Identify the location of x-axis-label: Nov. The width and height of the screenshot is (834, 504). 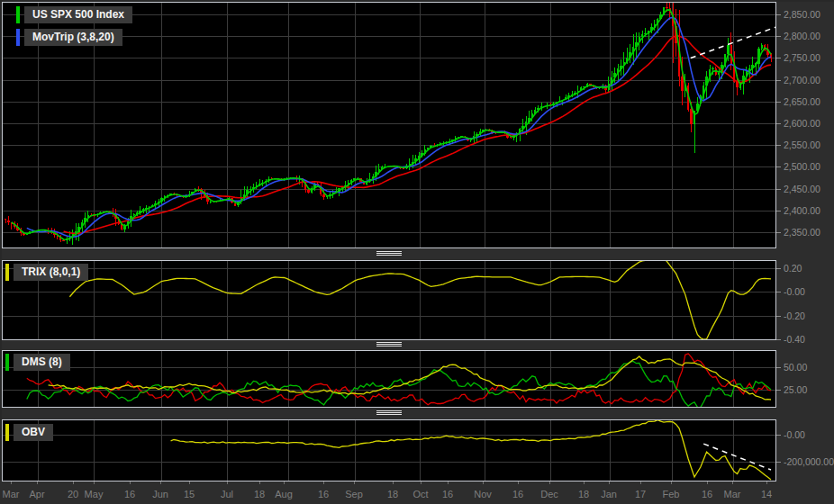
(483, 494).